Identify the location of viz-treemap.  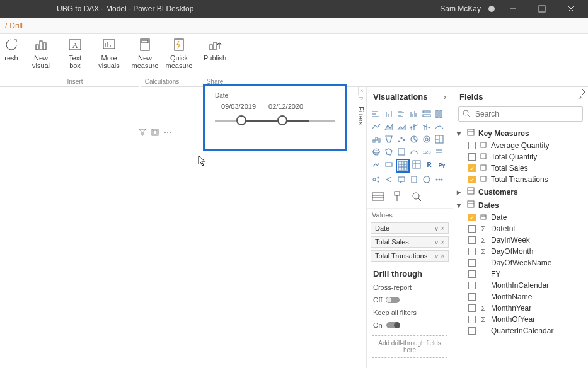
(439, 139).